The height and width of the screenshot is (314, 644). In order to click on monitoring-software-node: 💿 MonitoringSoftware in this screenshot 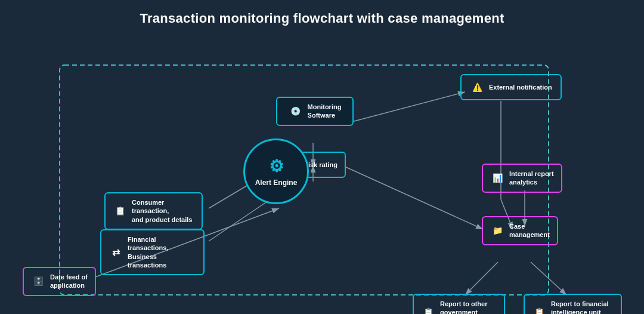, I will do `click(315, 111)`.